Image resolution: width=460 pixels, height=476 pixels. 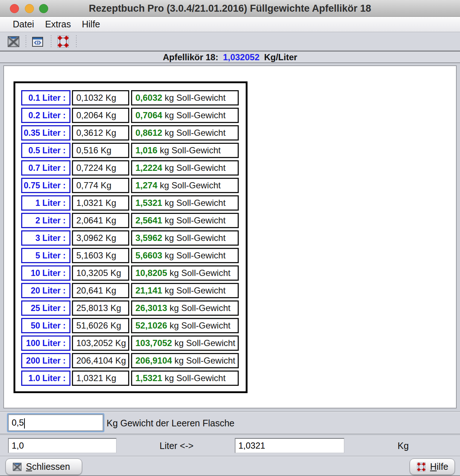 What do you see at coordinates (46, 133) in the screenshot?
I see `liter-label: 0.35 Liter :` at bounding box center [46, 133].